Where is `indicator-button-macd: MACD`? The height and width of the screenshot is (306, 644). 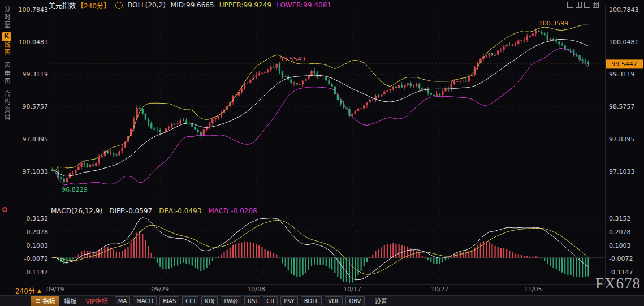 indicator-button-macd: MACD is located at coordinates (145, 301).